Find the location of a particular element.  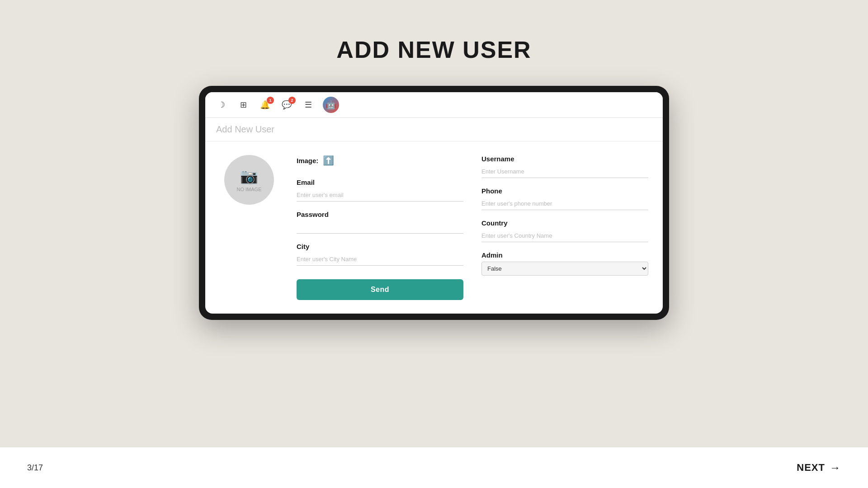

chat-icon: 💬 2 is located at coordinates (287, 105).